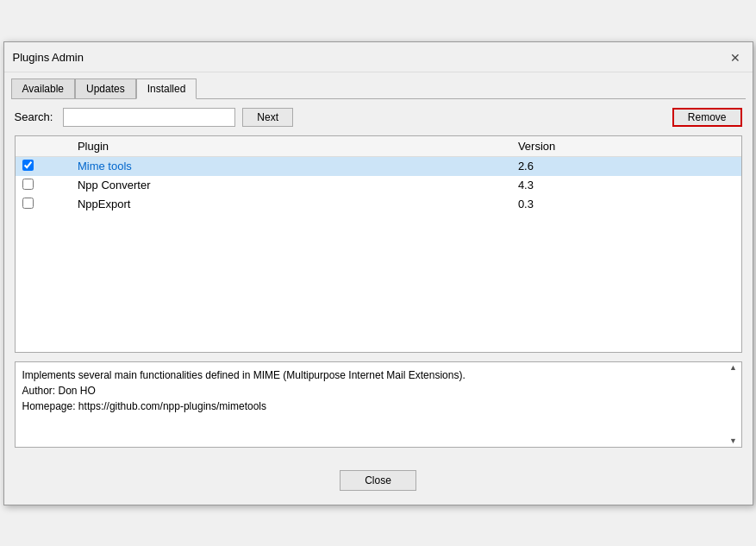  What do you see at coordinates (733, 442) in the screenshot?
I see `scroll-down-icon: ▼` at bounding box center [733, 442].